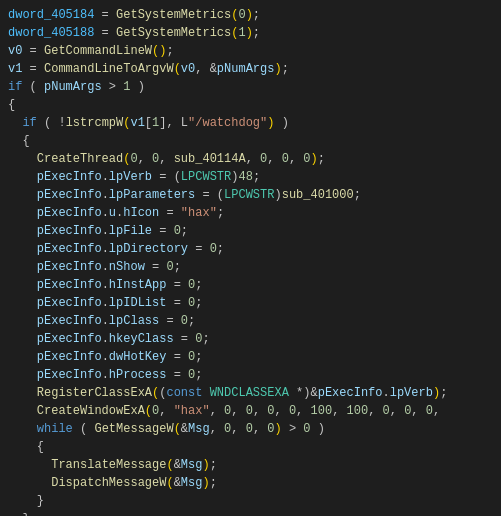 The width and height of the screenshot is (501, 516). What do you see at coordinates (250, 123) in the screenshot?
I see `code-line: if ( !lstrcmpW(v1[1], L"/watchdog") )` at bounding box center [250, 123].